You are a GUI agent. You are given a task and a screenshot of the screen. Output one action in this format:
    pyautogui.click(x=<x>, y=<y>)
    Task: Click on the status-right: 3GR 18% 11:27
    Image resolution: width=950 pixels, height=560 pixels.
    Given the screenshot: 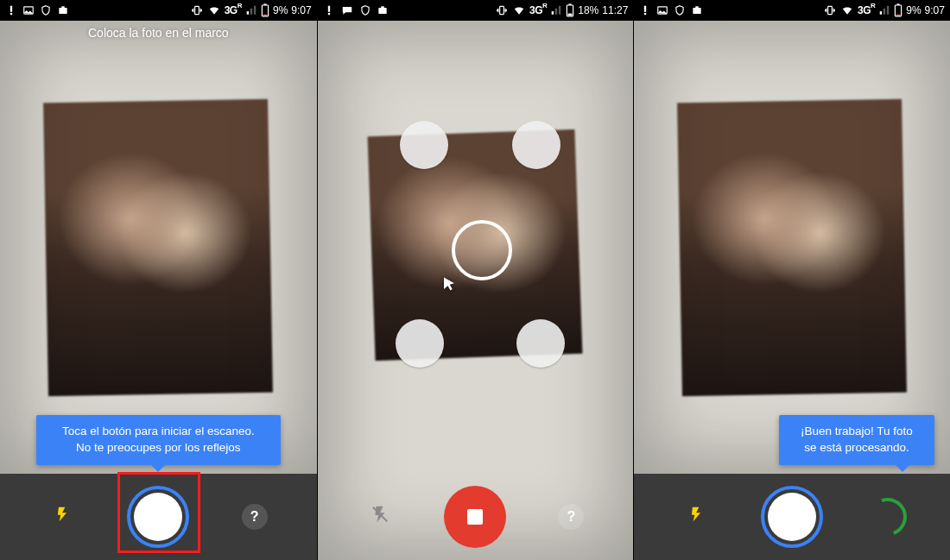 What is the action you would take?
    pyautogui.click(x=561, y=10)
    